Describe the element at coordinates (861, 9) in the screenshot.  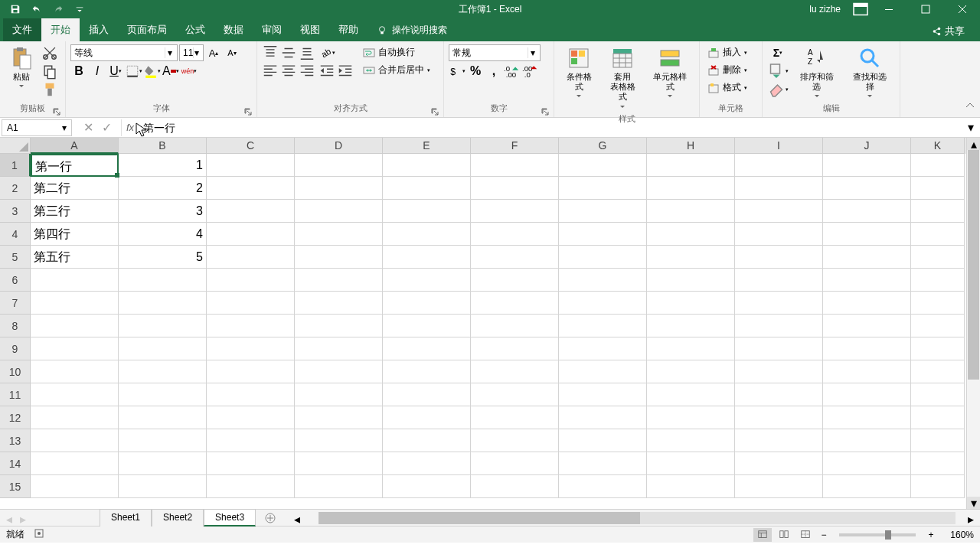
I see `ribbon-options-icon` at that location.